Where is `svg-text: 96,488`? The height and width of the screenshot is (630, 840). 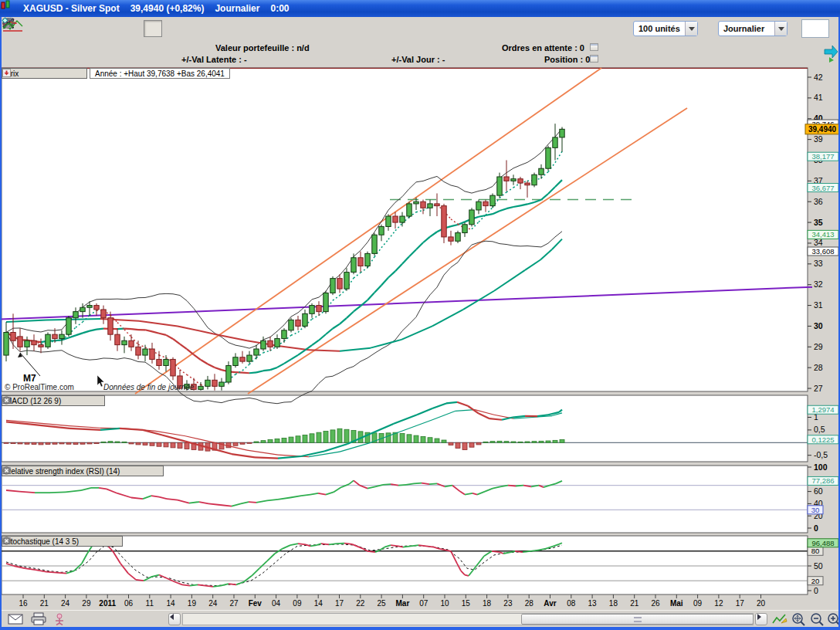 svg-text: 96,488 is located at coordinates (823, 544).